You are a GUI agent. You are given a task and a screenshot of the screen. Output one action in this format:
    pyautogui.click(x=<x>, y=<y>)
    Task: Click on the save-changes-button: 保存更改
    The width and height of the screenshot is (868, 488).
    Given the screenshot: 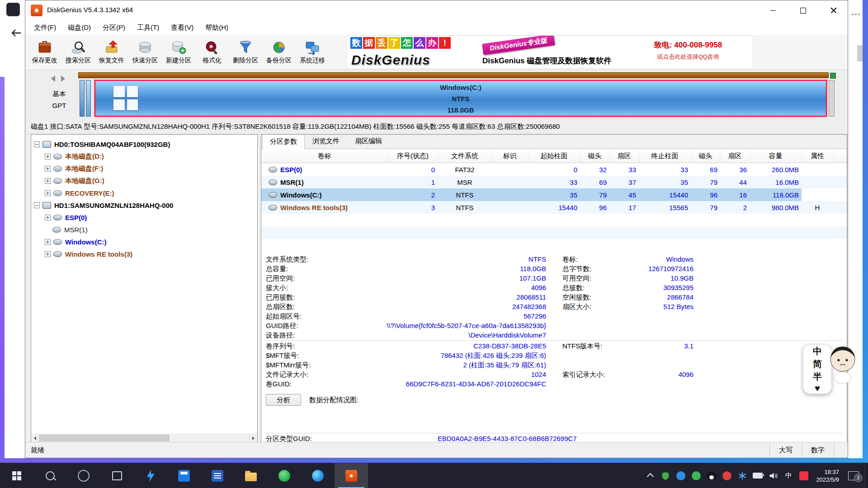 What is the action you would take?
    pyautogui.click(x=45, y=52)
    